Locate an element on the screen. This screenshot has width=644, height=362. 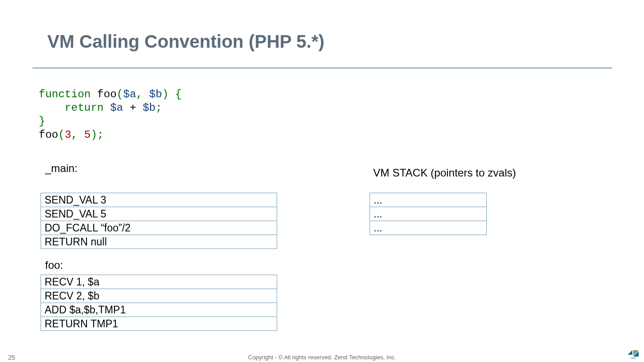
keyword-function: function is located at coordinates (65, 95).